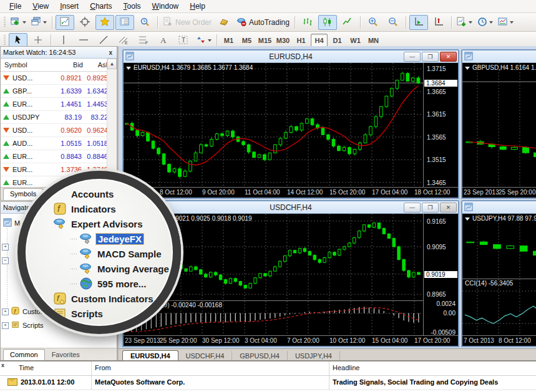 This screenshot has height=392, width=536. Describe the element at coordinates (166, 6) in the screenshot. I see `menu-window: Window` at that location.